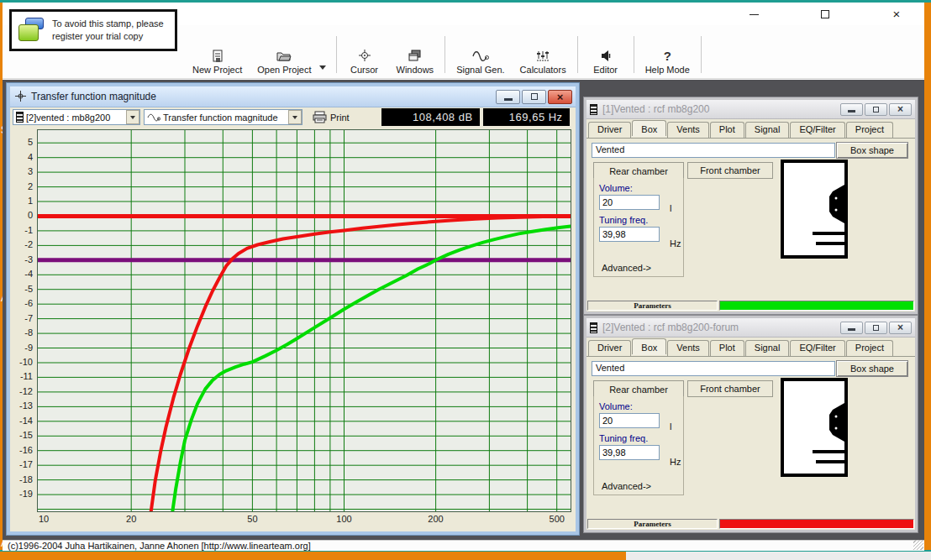 The image size is (931, 560). I want to click on background-app-bottom-strip, so click(313, 556).